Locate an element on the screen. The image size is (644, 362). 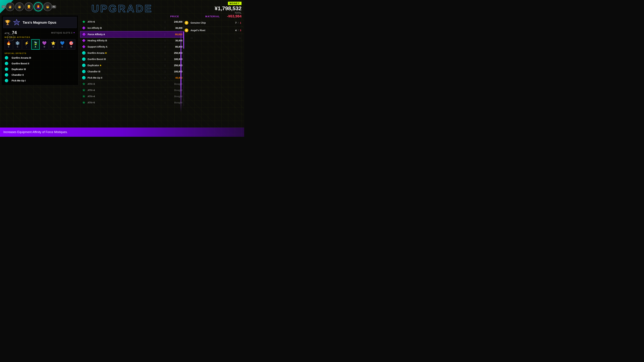
effect-2: Gunfire Boost II is located at coordinates (40, 63).